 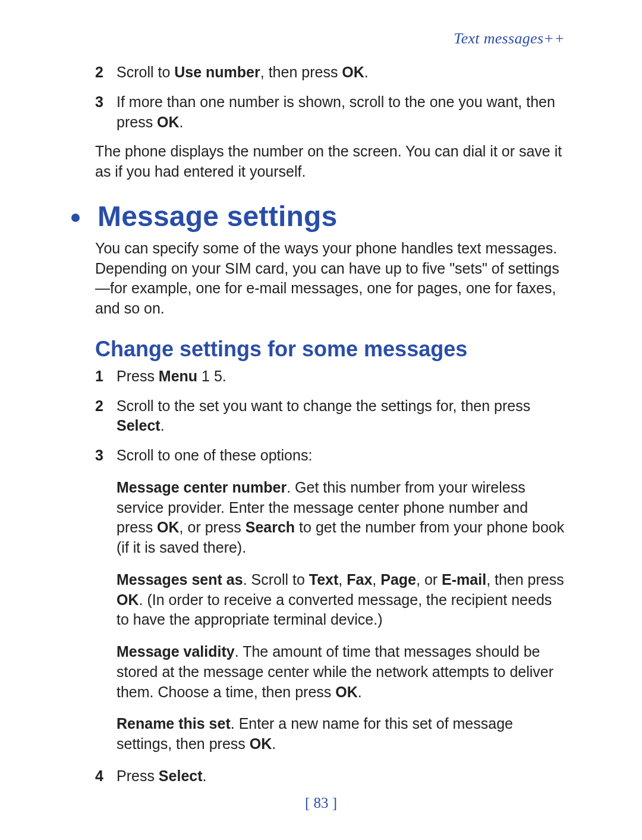 What do you see at coordinates (276, 579) in the screenshot?
I see `text-run: . Scroll to` at bounding box center [276, 579].